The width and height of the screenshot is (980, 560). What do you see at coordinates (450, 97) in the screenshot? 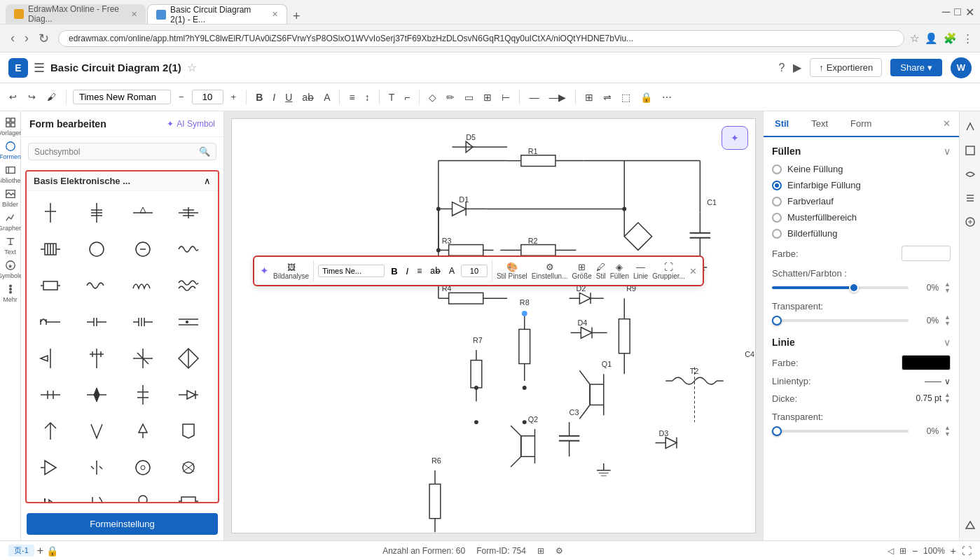
I see `line-color-button: ✏` at bounding box center [450, 97].